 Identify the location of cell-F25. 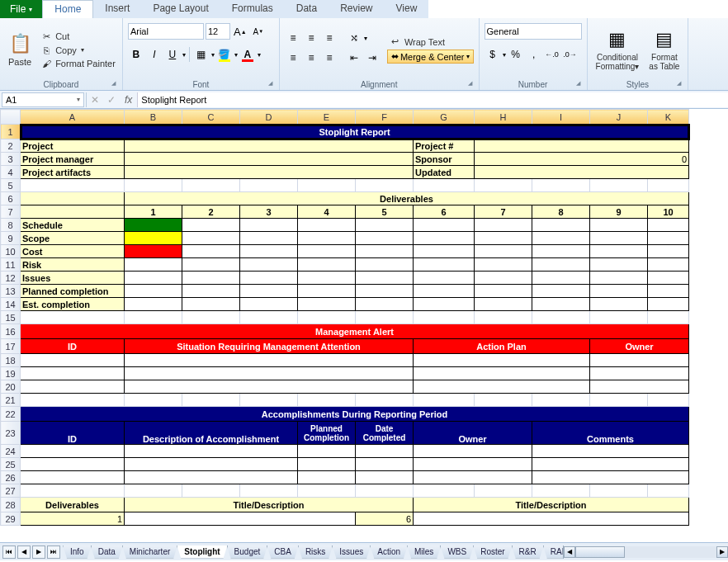
(385, 465).